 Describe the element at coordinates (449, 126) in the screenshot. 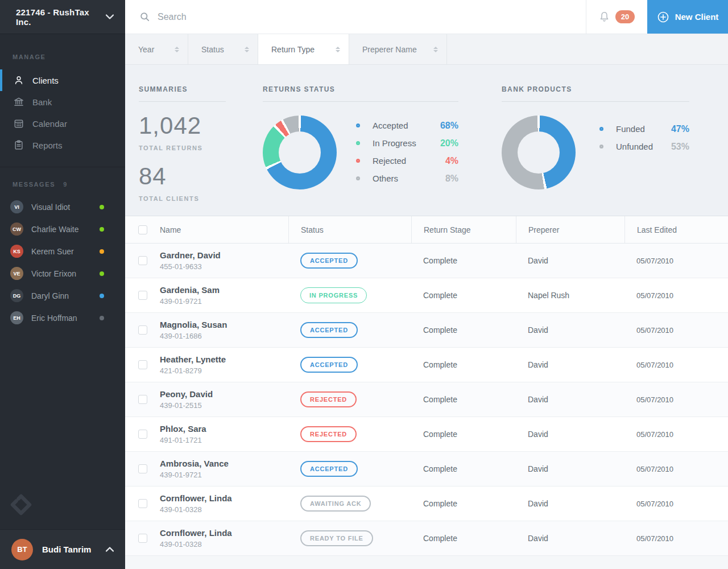

I see `legend-value: 68%` at that location.